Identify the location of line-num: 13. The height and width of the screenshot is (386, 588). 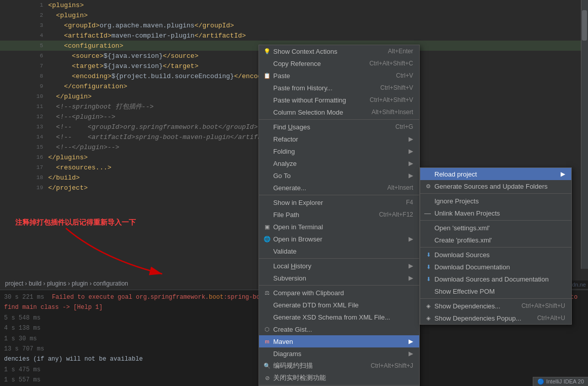
(38, 127).